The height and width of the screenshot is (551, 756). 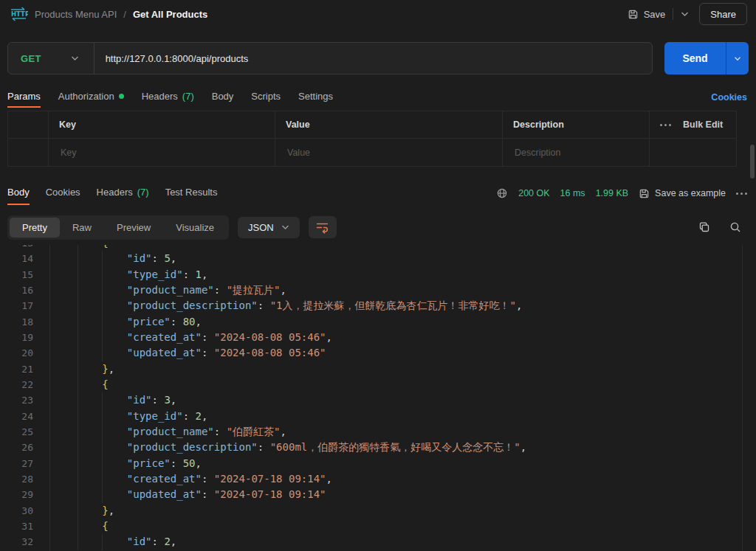 I want to click on tab-params: Params, so click(x=24, y=97).